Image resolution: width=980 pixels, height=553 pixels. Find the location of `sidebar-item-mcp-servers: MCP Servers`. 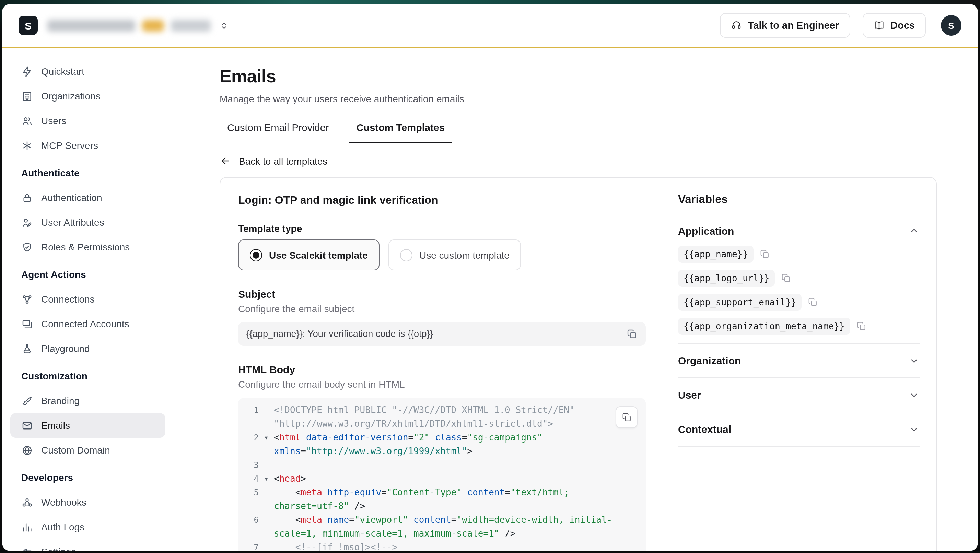

sidebar-item-mcp-servers: MCP Servers is located at coordinates (88, 145).